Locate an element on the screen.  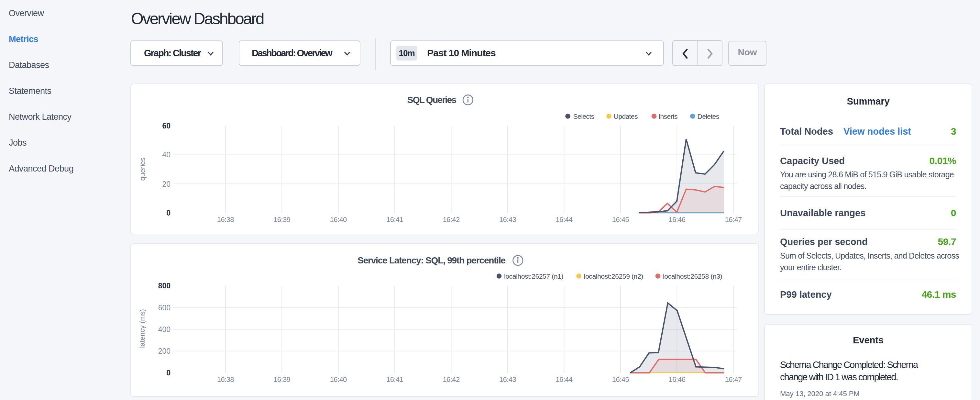
svg-text: Deletes is located at coordinates (708, 116).